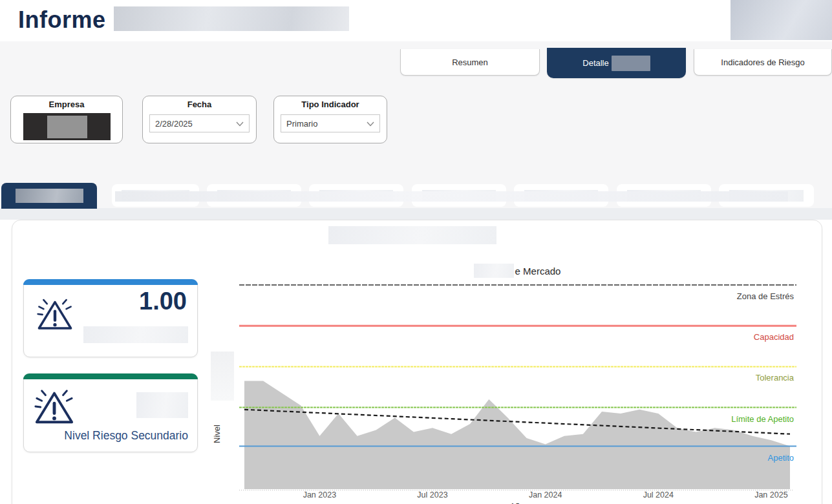 This screenshot has height=504, width=832. Describe the element at coordinates (595, 63) in the screenshot. I see `tab-detalle-label: Detalle` at that location.